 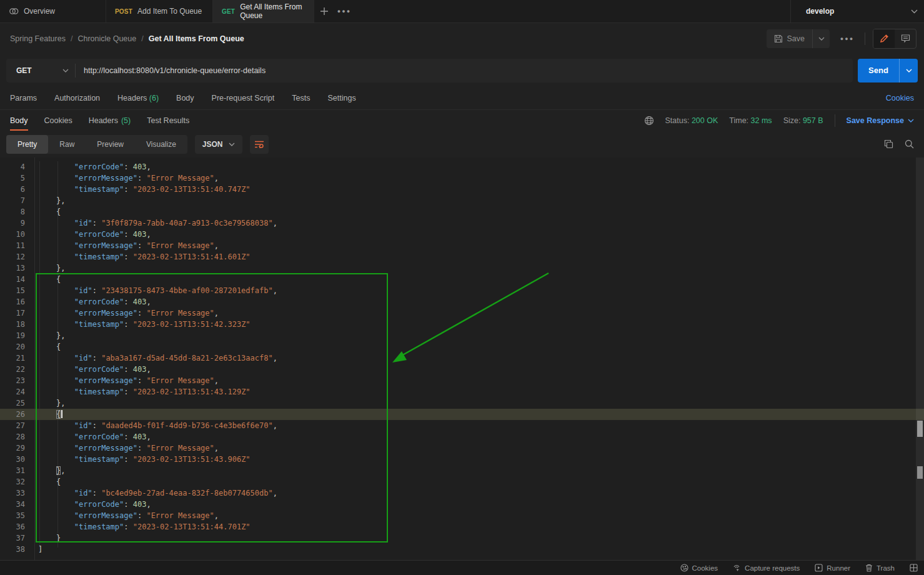 What do you see at coordinates (17, 358) in the screenshot?
I see `line-number: 21` at bounding box center [17, 358].